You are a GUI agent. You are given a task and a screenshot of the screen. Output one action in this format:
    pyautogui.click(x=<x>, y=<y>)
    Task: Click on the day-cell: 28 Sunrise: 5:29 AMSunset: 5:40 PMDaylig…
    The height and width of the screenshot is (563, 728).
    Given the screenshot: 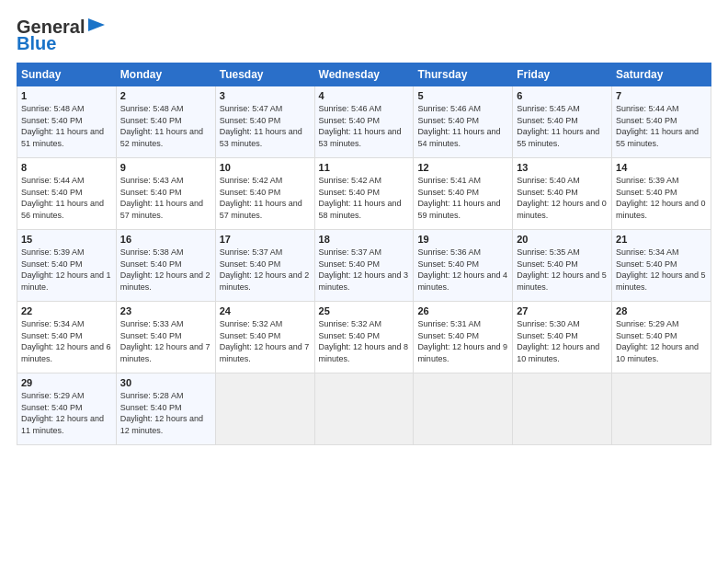 What is the action you would take?
    pyautogui.click(x=662, y=338)
    